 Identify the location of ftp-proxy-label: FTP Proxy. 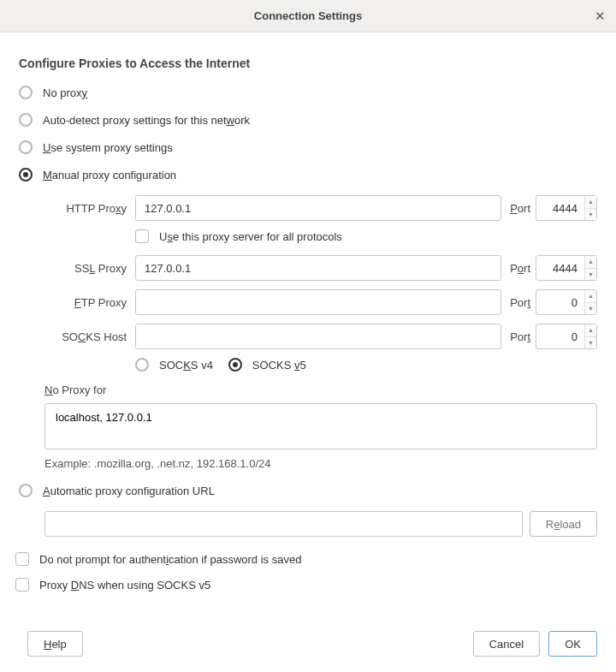
(87, 303).